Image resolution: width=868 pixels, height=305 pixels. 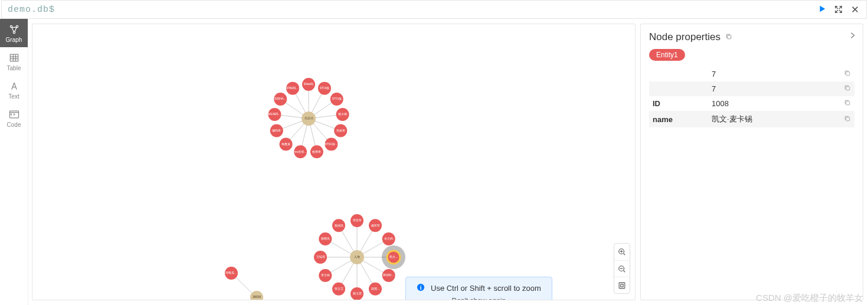 I want to click on tab-code-label: Code, so click(x=14, y=125).